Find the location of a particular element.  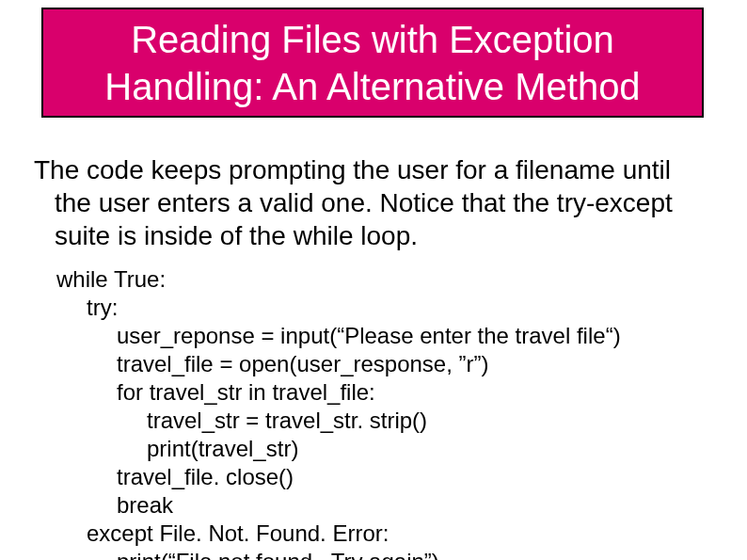

slide-title: Reading Files with Exception Handling: A… is located at coordinates (373, 63).